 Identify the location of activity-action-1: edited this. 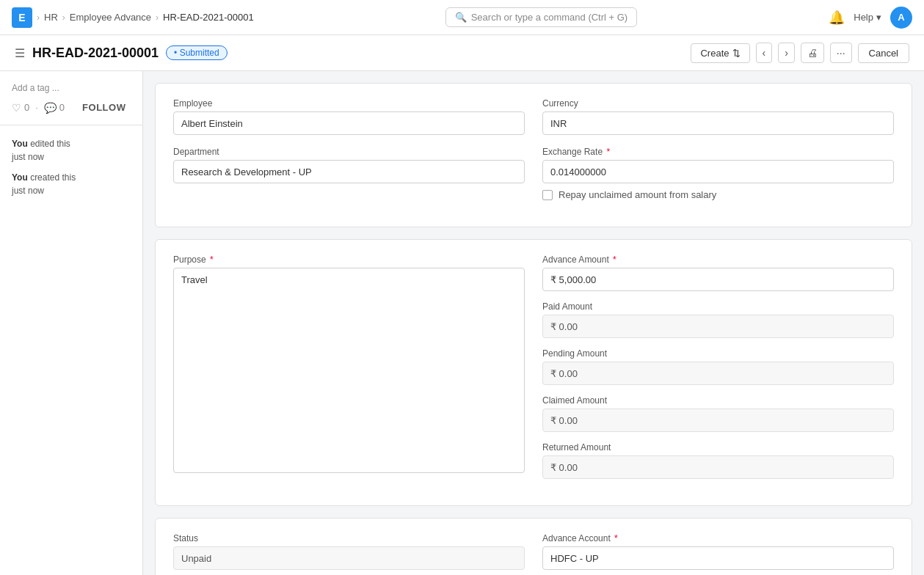
(50, 144).